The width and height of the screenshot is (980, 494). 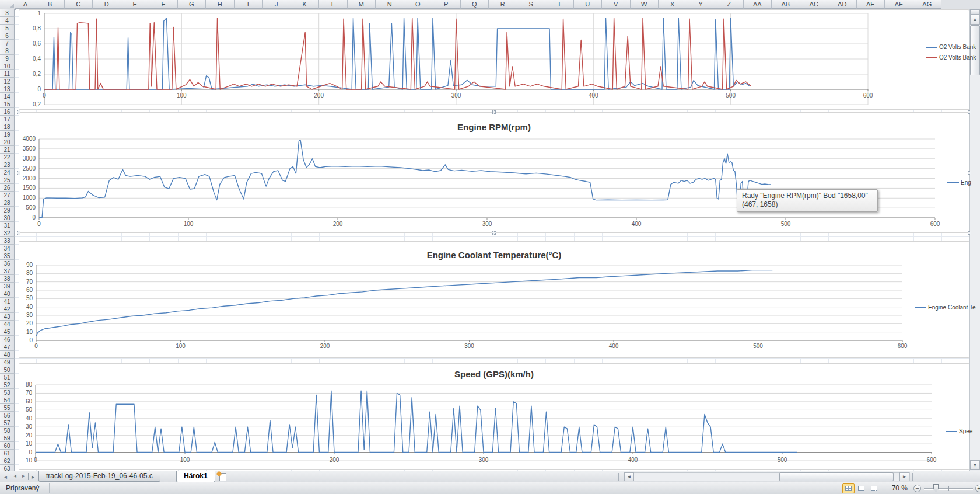 What do you see at coordinates (7, 340) in the screenshot?
I see `row-header-46: 46` at bounding box center [7, 340].